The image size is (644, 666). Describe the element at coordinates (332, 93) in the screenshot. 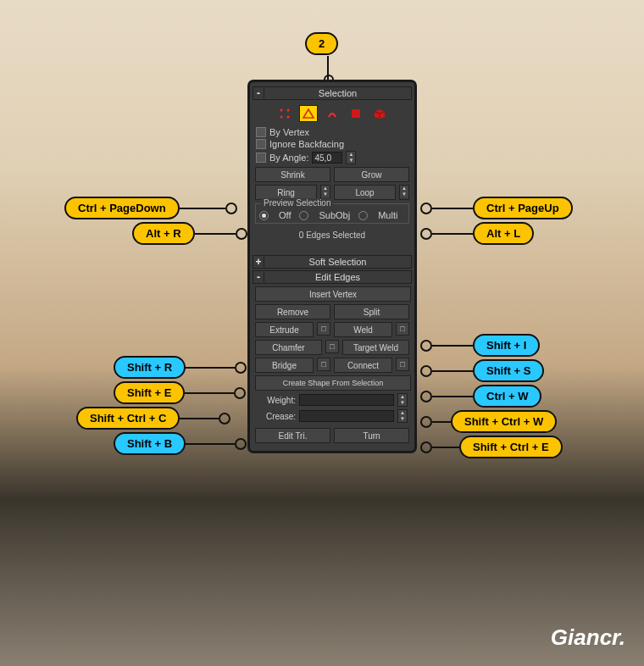

I see `rollout-selection: - Selection` at that location.